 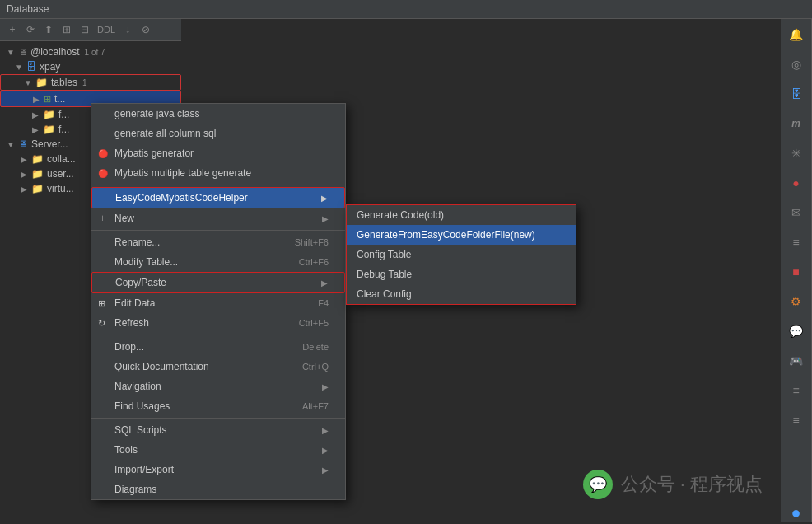 I want to click on ctx-sqlscripts: SQL Scripts ▶, so click(x=218, y=430).